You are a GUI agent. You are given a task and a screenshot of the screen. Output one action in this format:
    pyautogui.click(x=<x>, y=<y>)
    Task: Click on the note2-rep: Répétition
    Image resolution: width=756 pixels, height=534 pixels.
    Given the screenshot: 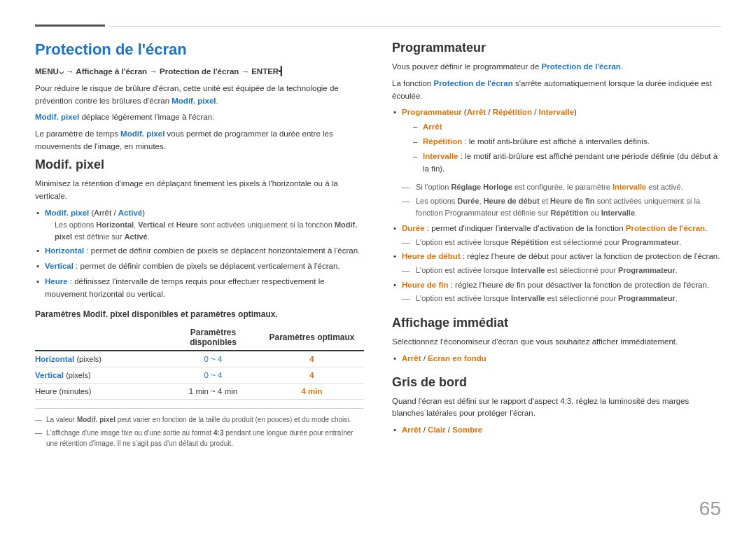 What is the action you would take?
    pyautogui.click(x=570, y=213)
    